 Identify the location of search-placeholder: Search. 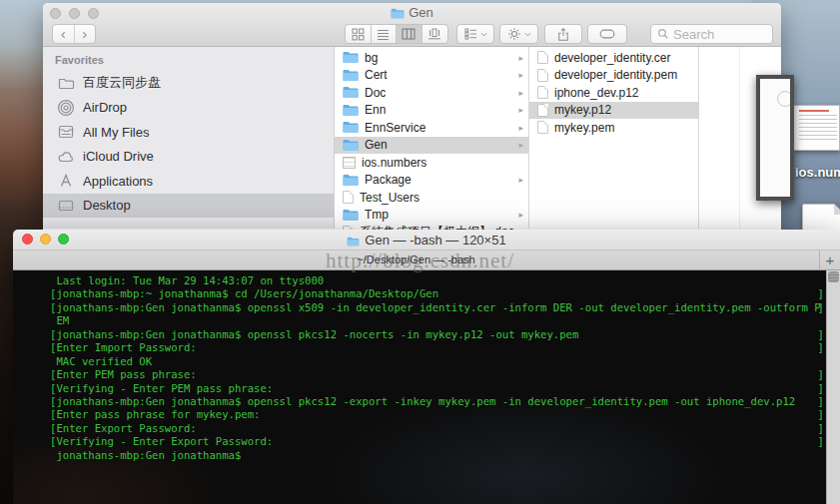
(693, 34).